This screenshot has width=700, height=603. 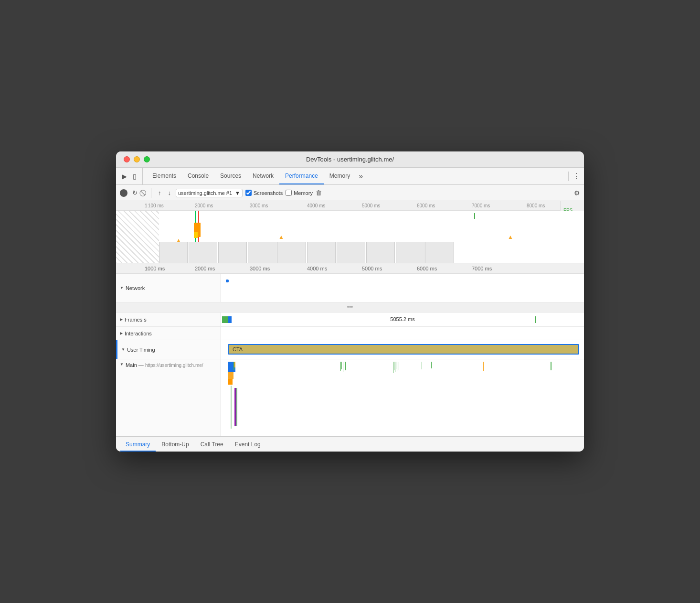 I want to click on tab-performance: Performance, so click(x=302, y=176).